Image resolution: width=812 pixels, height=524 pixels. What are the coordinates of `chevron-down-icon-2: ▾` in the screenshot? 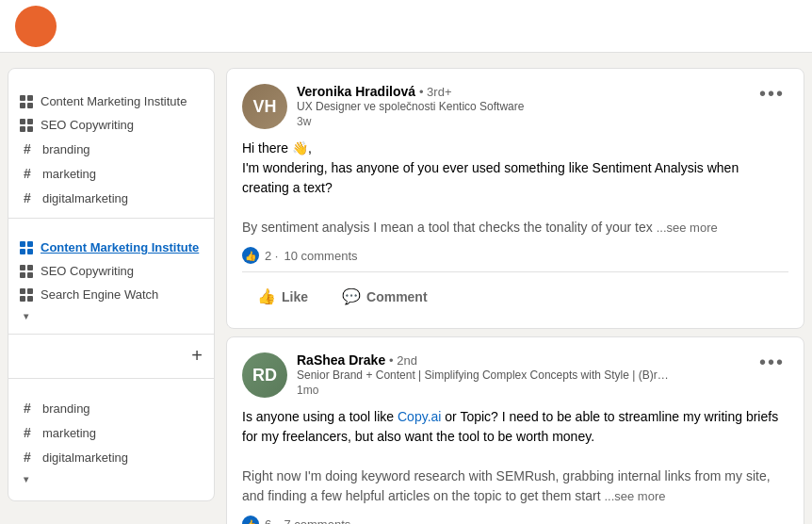 It's located at (26, 479).